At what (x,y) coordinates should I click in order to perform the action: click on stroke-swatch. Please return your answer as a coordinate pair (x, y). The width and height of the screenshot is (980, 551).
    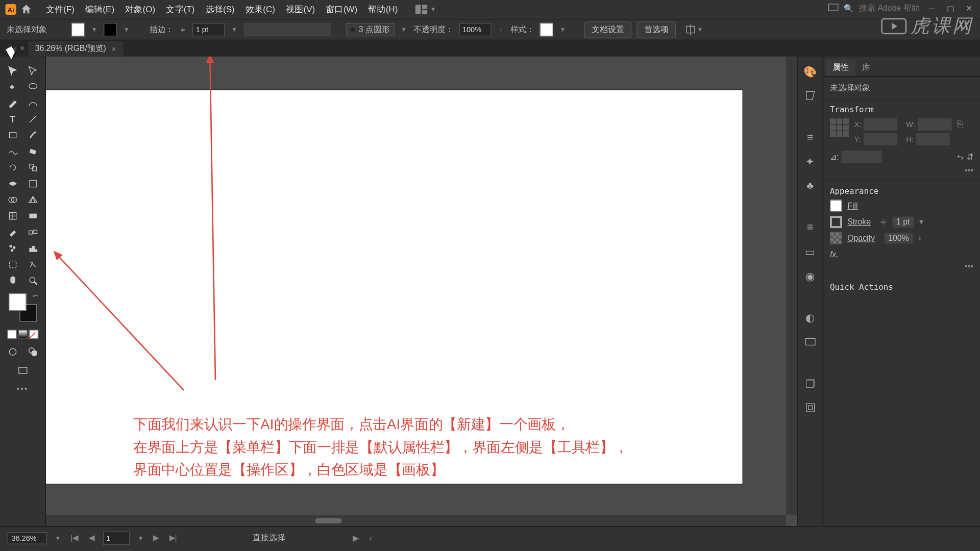
    Looking at the image, I should click on (110, 30).